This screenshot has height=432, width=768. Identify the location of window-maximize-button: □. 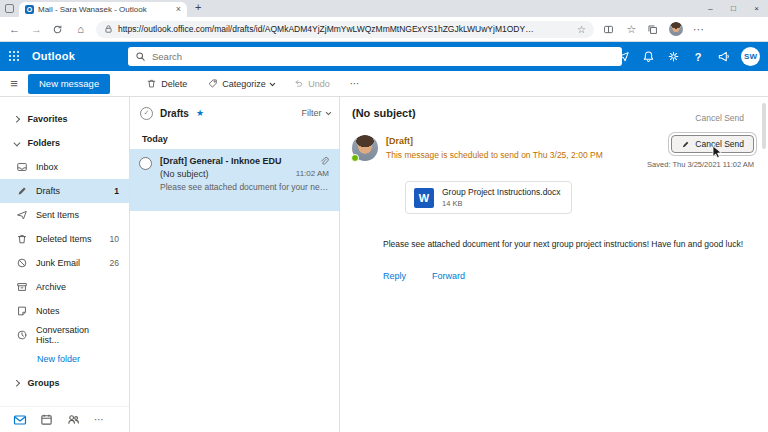
(734, 8).